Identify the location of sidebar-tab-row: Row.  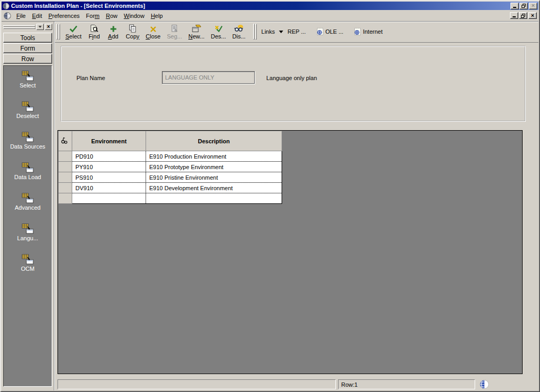
(27, 59).